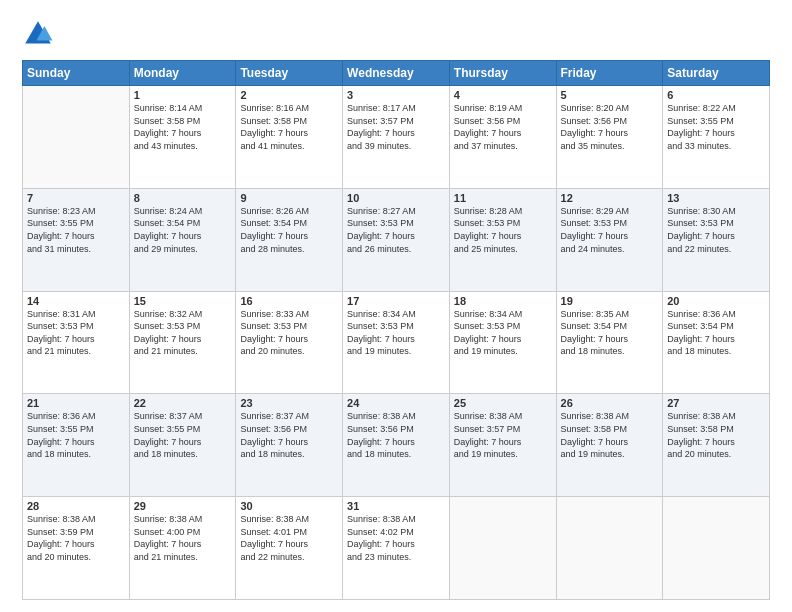  What do you see at coordinates (38, 34) in the screenshot?
I see `logo-icon` at bounding box center [38, 34].